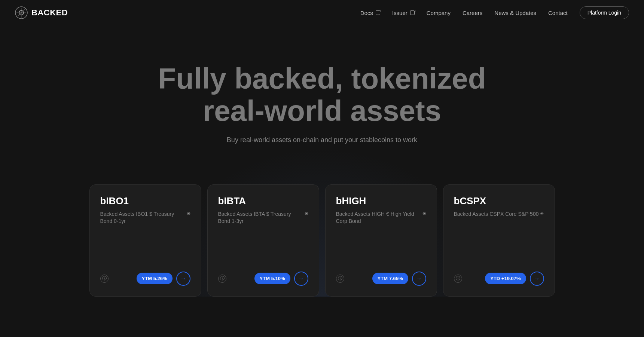 The width and height of the screenshot is (644, 337). Describe the element at coordinates (514, 279) in the screenshot. I see `bcspx-actions: YTD +19.07% →` at that location.